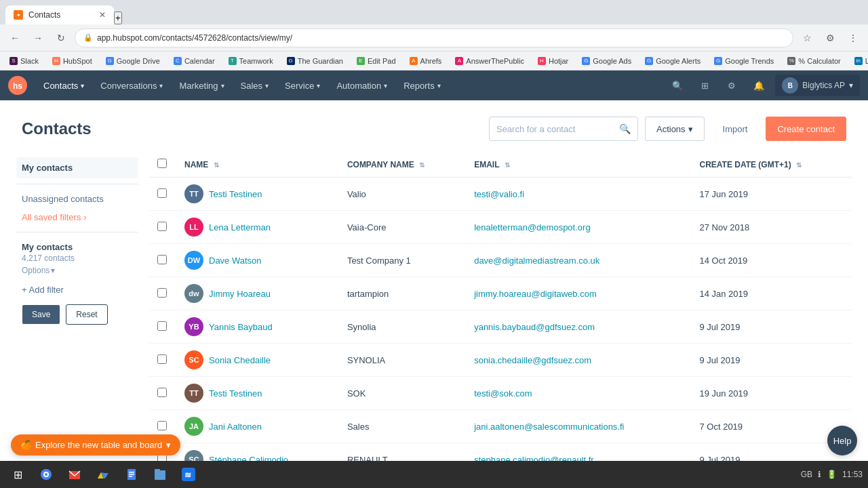  What do you see at coordinates (96, 445) in the screenshot?
I see `explore-banner: 🍊 Explore the new table and board ▾` at bounding box center [96, 445].